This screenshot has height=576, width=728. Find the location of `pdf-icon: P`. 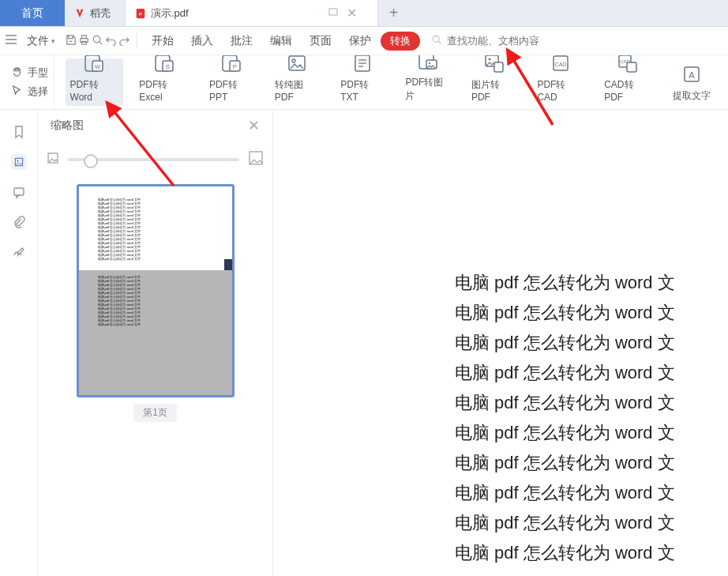

pdf-icon: P is located at coordinates (141, 13).